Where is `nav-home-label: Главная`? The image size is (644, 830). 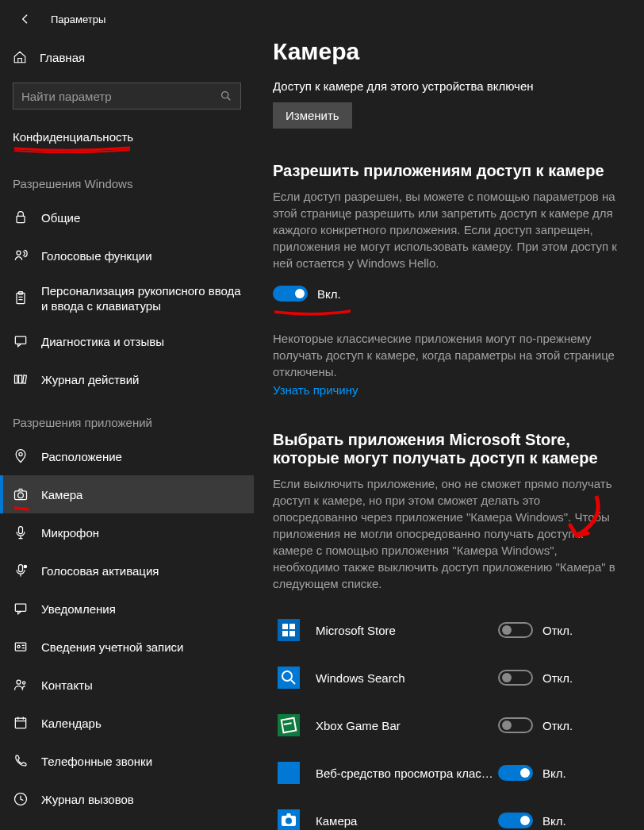 nav-home-label: Главная is located at coordinates (62, 57).